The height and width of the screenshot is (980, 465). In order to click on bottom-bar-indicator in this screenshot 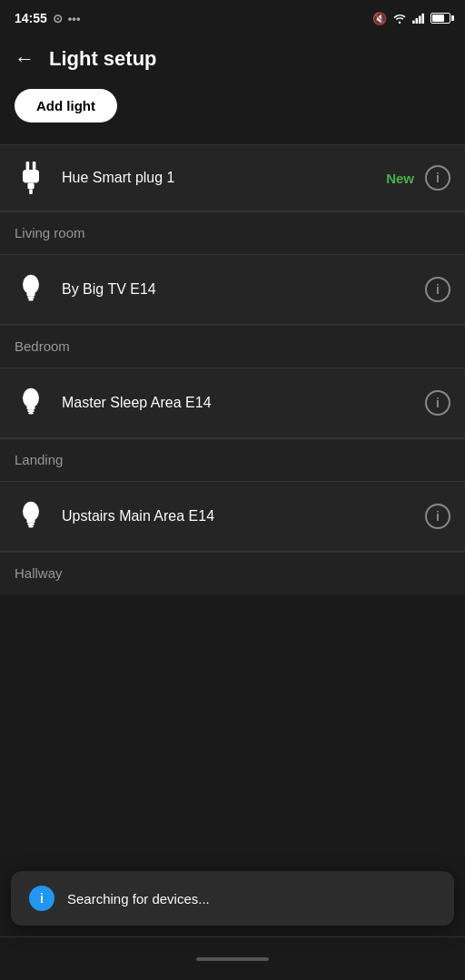, I will do `click(232, 959)`.